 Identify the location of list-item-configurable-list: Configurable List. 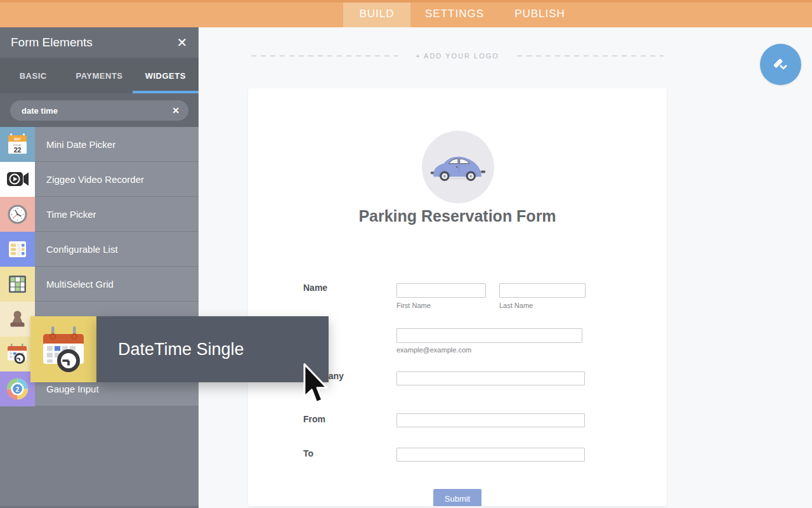
(99, 249).